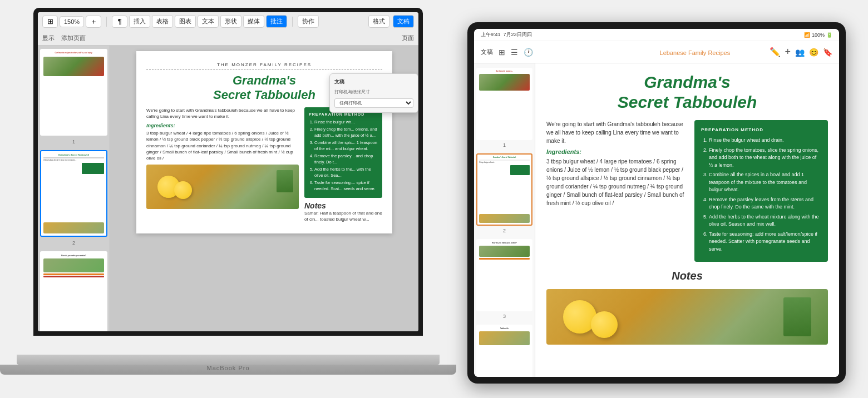 The height and width of the screenshot is (398, 868). I want to click on table-btn: 表格, so click(162, 21).